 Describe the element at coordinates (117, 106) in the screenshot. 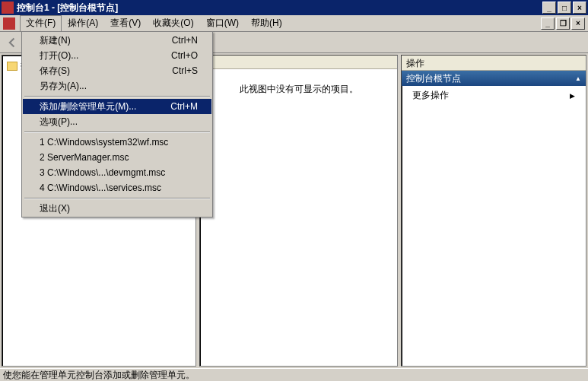

I see `menu-item-add-remove-snapin: 添加/删除管理单元(M)... Ctrl+M` at that location.